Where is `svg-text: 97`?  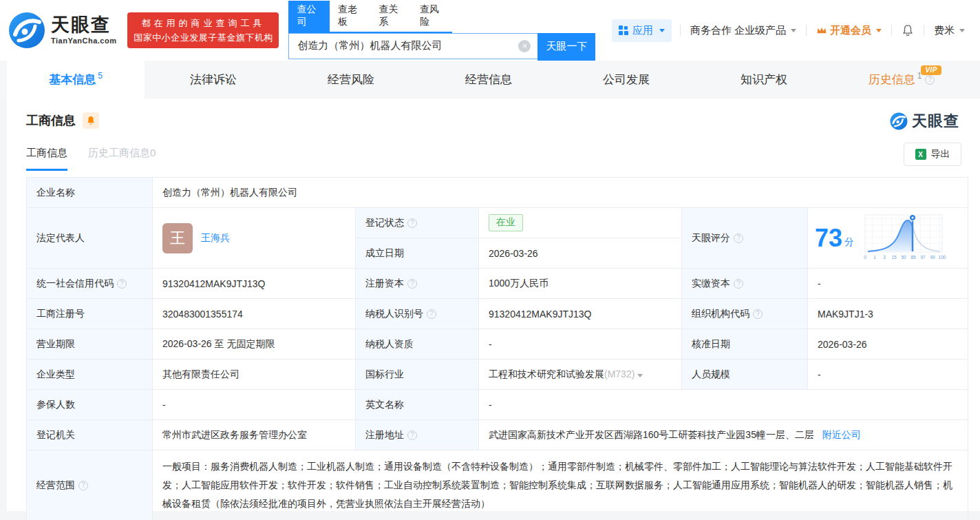
svg-text: 97 is located at coordinates (923, 258).